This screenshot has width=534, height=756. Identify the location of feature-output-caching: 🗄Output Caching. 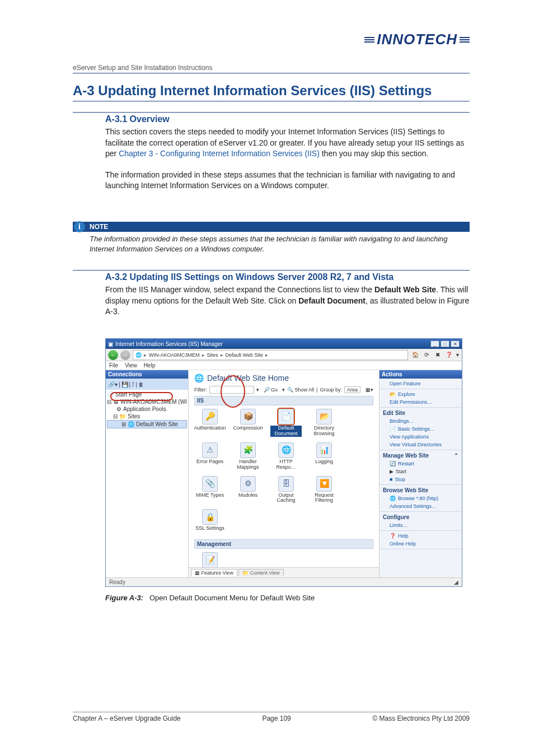
(286, 490).